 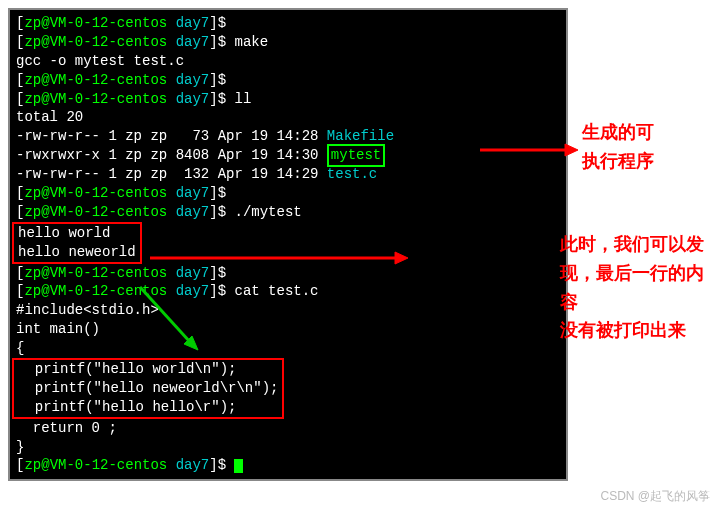 I want to click on arrow-to-output-icon, so click(x=280, y=258).